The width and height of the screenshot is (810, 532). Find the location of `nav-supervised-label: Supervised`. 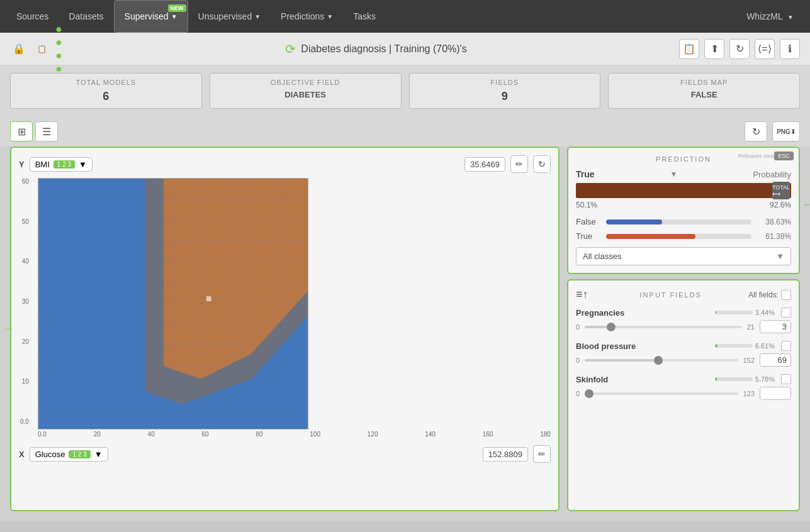

nav-supervised-label: Supervised is located at coordinates (147, 16).